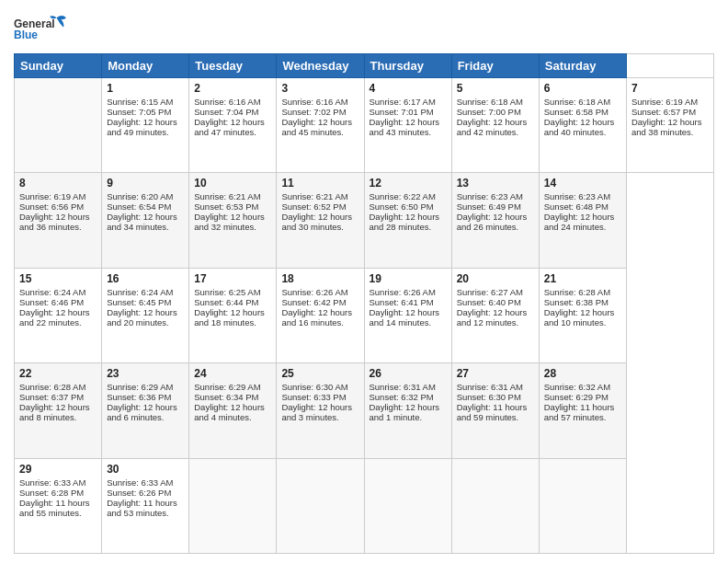 The image size is (728, 563). Describe the element at coordinates (225, 132) in the screenshot. I see `daylight-line2: and 47 minutes.` at that location.